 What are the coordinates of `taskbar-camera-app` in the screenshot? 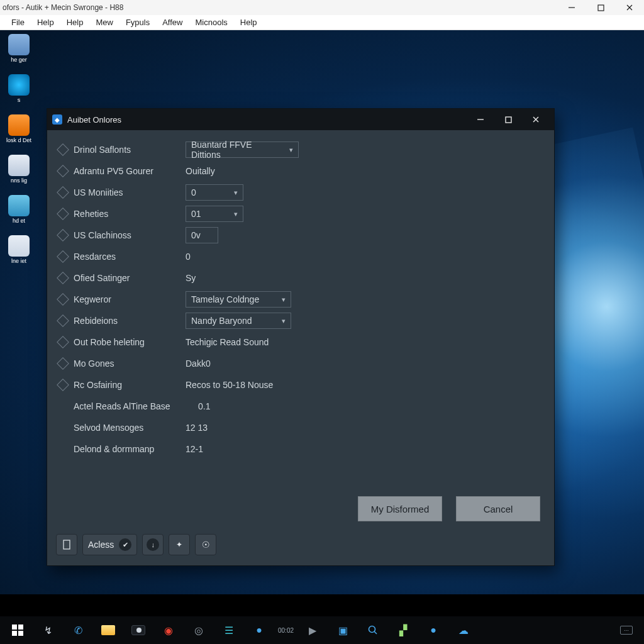 It's located at (138, 630).